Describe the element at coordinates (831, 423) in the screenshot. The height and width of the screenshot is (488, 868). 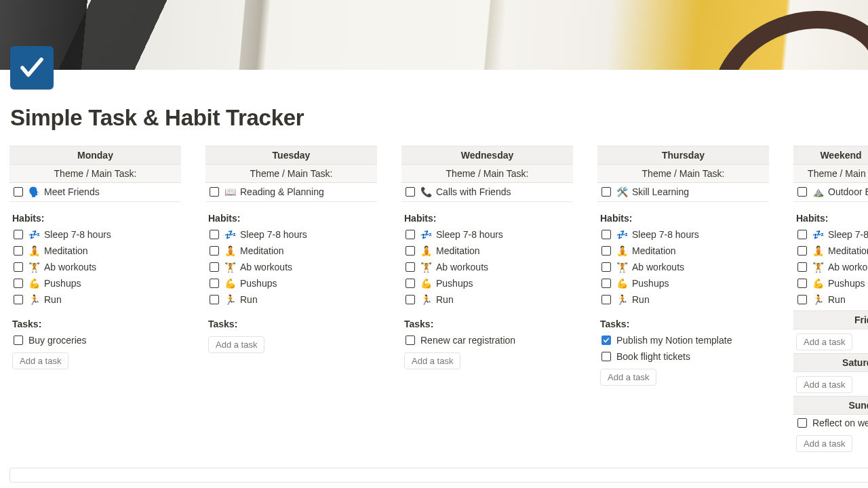
I see `task-row: Reflect on week` at that location.